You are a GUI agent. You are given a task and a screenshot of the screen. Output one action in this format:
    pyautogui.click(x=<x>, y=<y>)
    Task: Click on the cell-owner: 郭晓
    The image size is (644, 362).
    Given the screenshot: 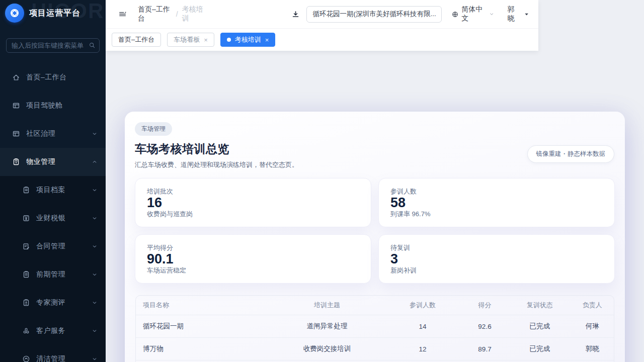 What is the action you would take?
    pyautogui.click(x=593, y=349)
    